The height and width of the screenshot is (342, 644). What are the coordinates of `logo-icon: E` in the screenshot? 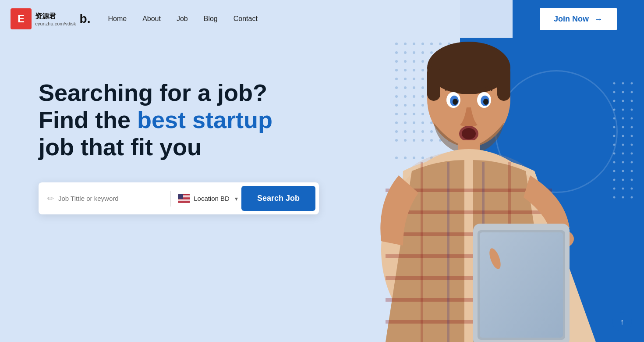 It's located at (21, 19).